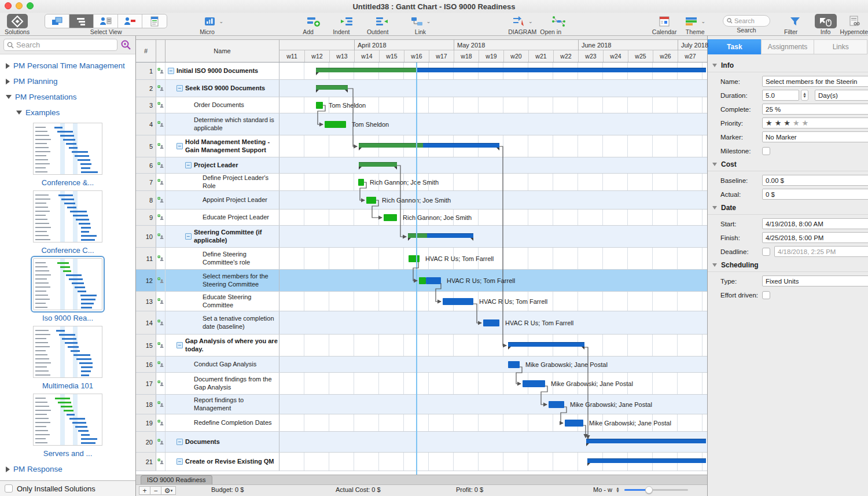 The image size is (868, 496). I want to click on task-name-cell: −Gap Analysis of where you are today., so click(222, 345).